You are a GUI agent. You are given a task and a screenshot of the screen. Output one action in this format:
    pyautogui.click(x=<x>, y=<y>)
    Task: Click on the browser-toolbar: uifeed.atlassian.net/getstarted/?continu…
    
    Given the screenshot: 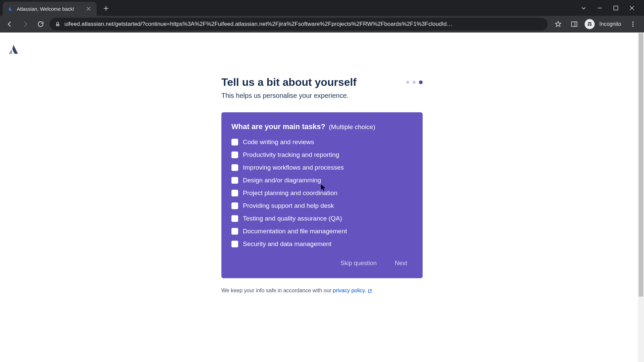 What is the action you would take?
    pyautogui.click(x=322, y=24)
    